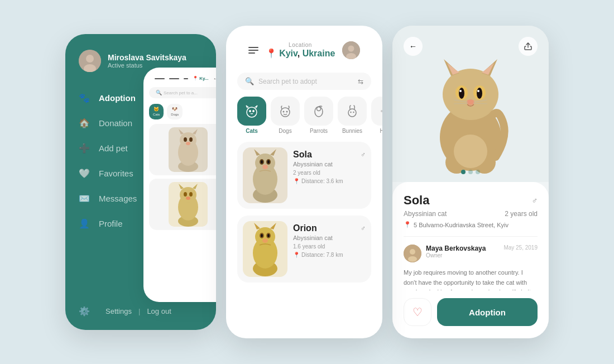 This screenshot has width=614, height=364. I want to click on owner-date: May 25, 2019, so click(520, 248).